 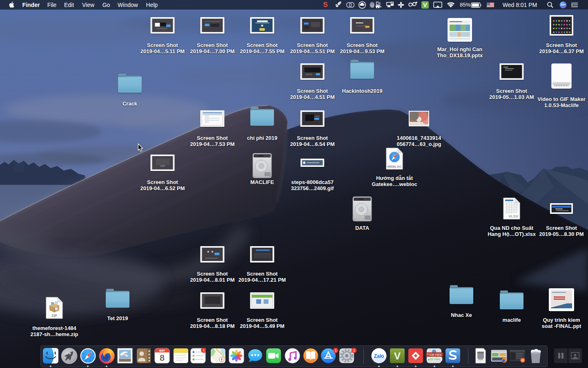 I want to click on svg-text: Zalo, so click(x=379, y=356).